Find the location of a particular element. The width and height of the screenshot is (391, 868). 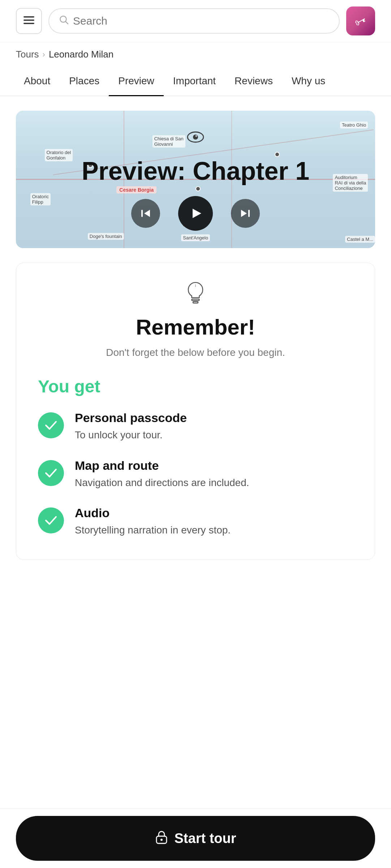

menu-button is located at coordinates (29, 21).